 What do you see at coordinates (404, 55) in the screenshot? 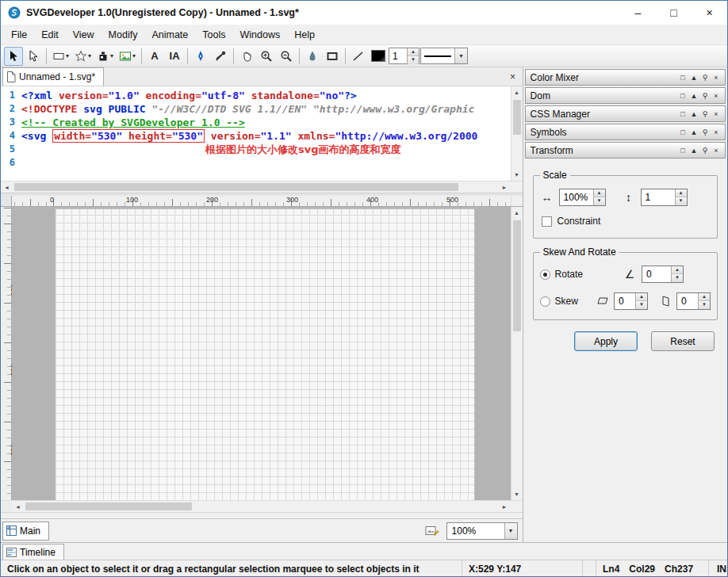
I see `stroke-width-stepper: 1 ▲▼` at bounding box center [404, 55].